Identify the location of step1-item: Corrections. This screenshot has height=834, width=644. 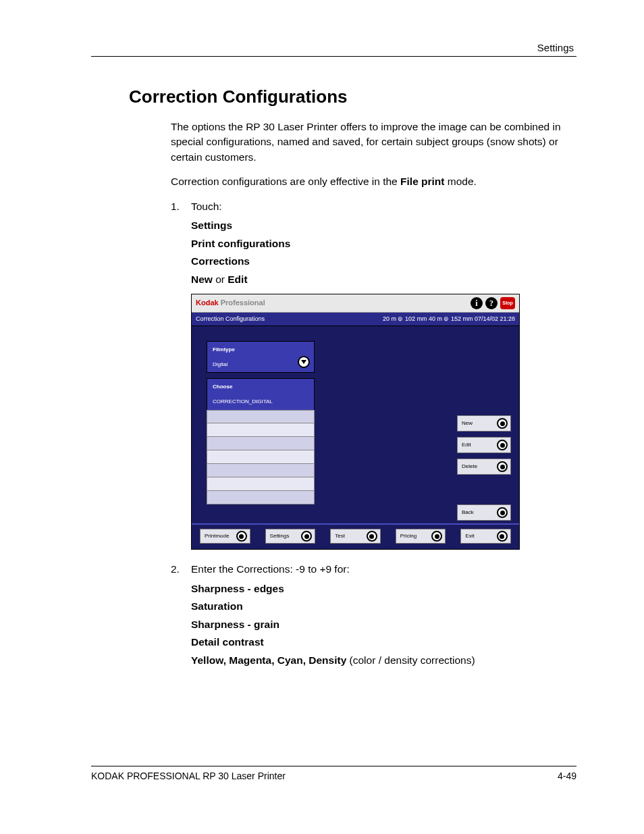
(383, 261).